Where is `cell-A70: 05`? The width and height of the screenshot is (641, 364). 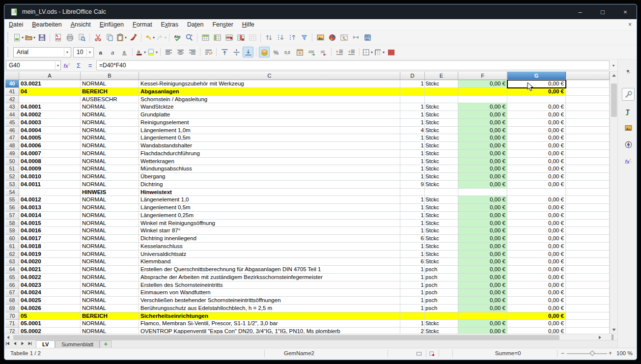 cell-A70: 05 is located at coordinates (50, 316).